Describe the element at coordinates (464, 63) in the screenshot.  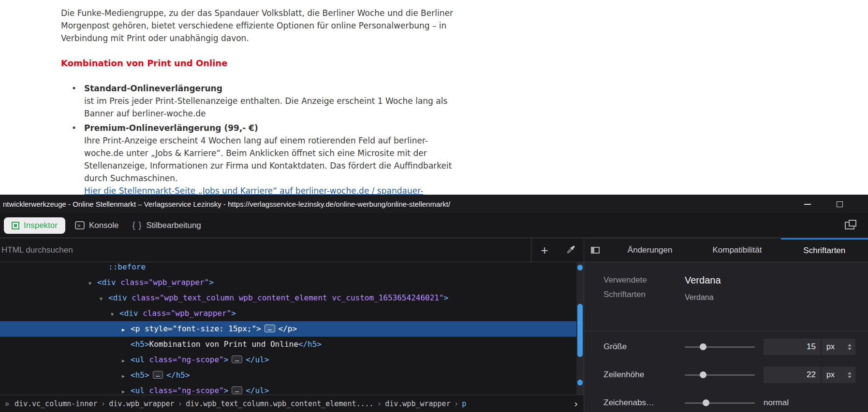
I see `page-heading: Kombination von Print und Online` at that location.